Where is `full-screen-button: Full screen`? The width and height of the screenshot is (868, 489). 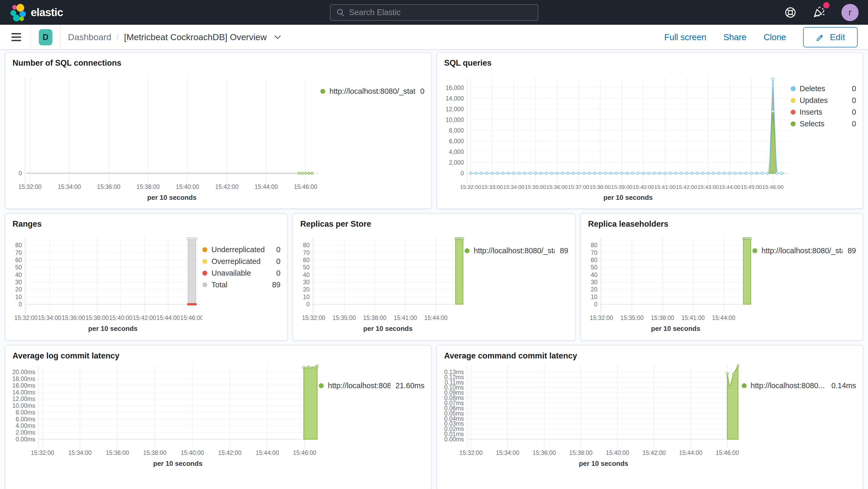 full-screen-button: Full screen is located at coordinates (685, 37).